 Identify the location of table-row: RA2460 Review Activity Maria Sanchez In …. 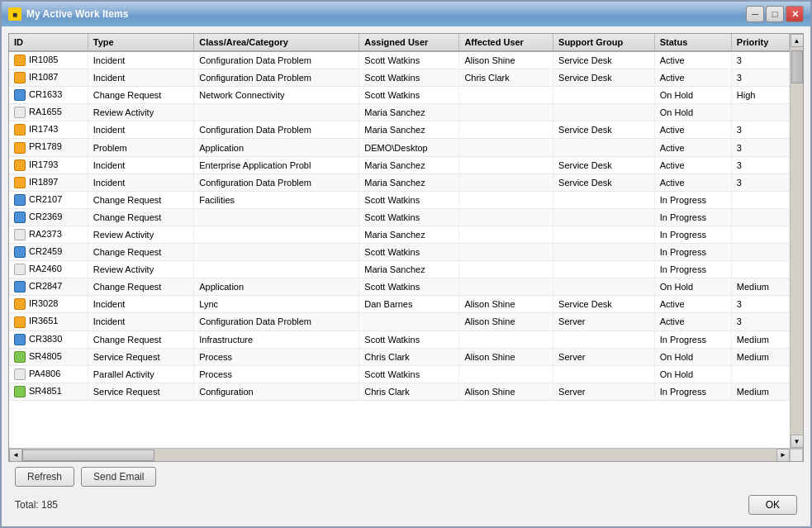
(400, 269).